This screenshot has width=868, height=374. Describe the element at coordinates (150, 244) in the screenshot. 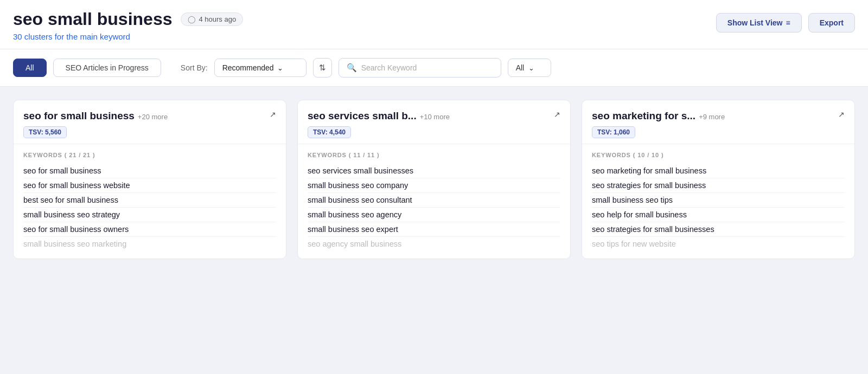

I see `keyword-item: small business seo marketing` at that location.